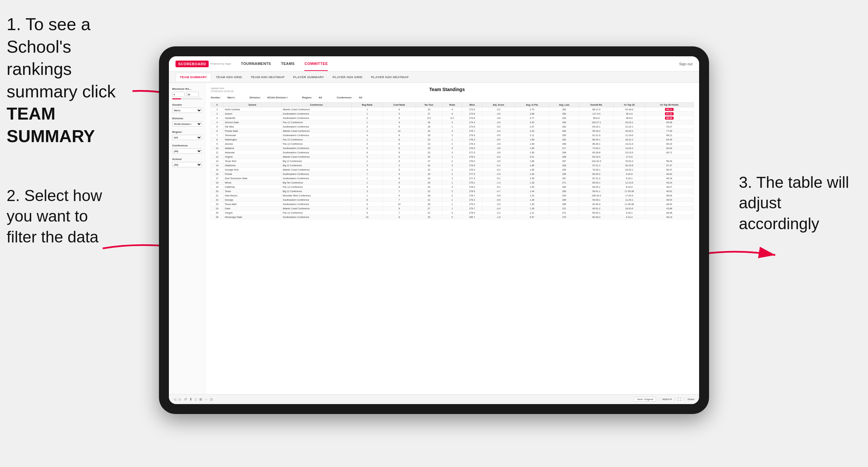  I want to click on nav-tournaments: TOURNAMENTS, so click(256, 64).